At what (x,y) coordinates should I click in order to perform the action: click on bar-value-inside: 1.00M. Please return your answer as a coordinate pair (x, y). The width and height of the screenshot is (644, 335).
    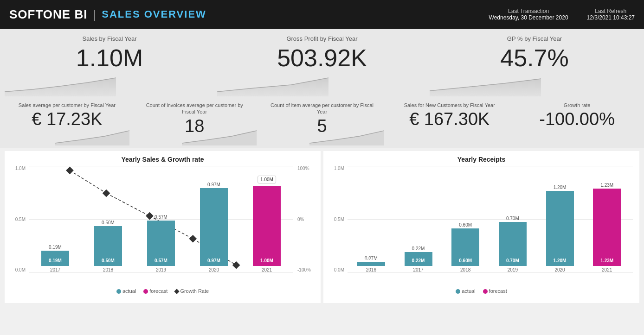
    Looking at the image, I should click on (267, 260).